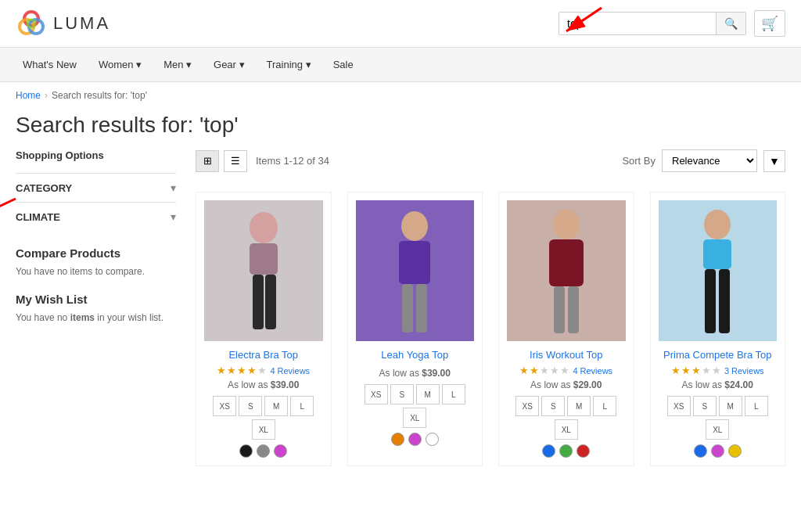 The height and width of the screenshot is (532, 801). I want to click on nav-item-whats-new: What's New, so click(50, 64).